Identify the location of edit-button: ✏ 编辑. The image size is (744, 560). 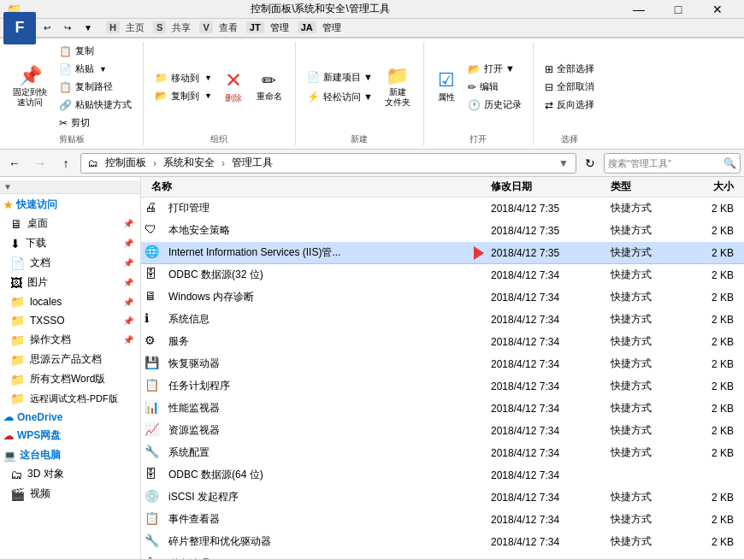
(494, 87).